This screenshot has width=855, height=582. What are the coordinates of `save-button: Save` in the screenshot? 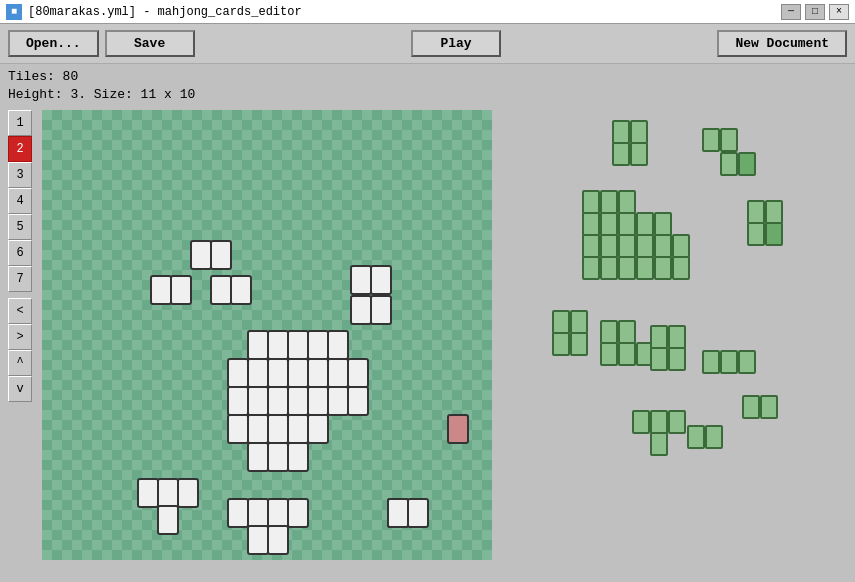 It's located at (150, 44).